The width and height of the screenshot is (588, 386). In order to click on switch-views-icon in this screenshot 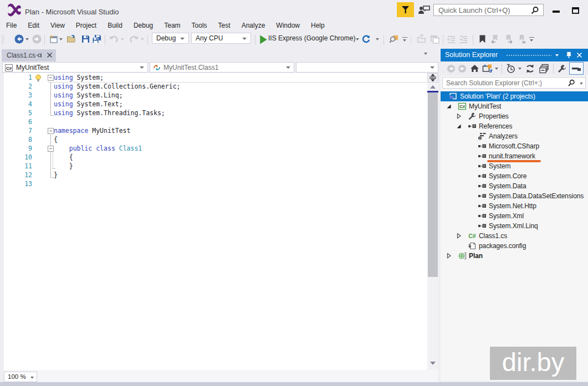, I will do `click(488, 69)`.